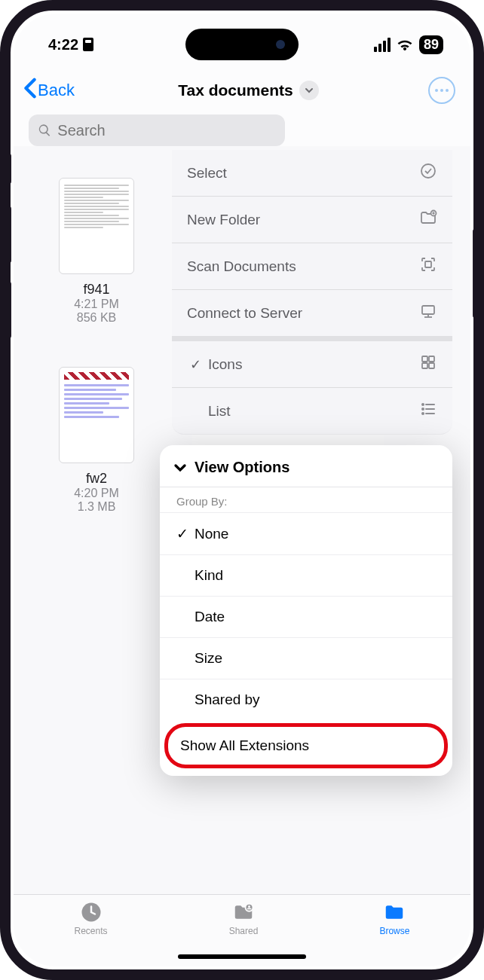 This screenshot has width=484, height=980. Describe the element at coordinates (30, 90) in the screenshot. I see `chevron-left-icon` at that location.